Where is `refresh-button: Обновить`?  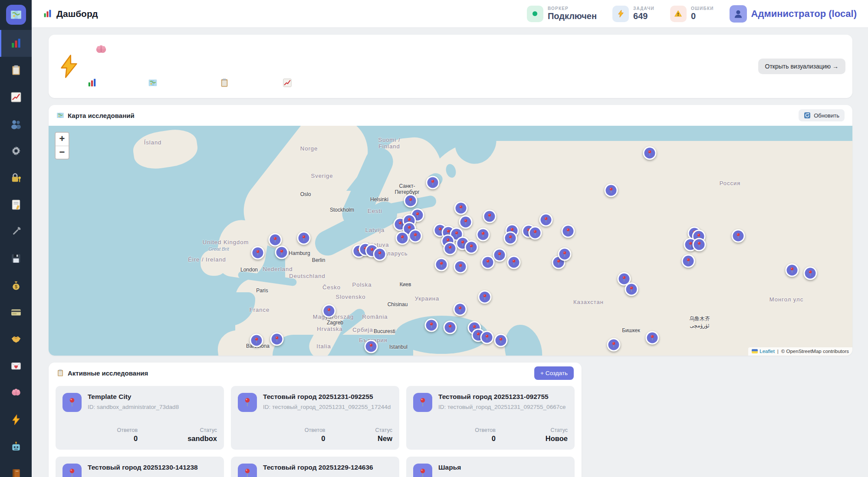 refresh-button: Обновить is located at coordinates (822, 115).